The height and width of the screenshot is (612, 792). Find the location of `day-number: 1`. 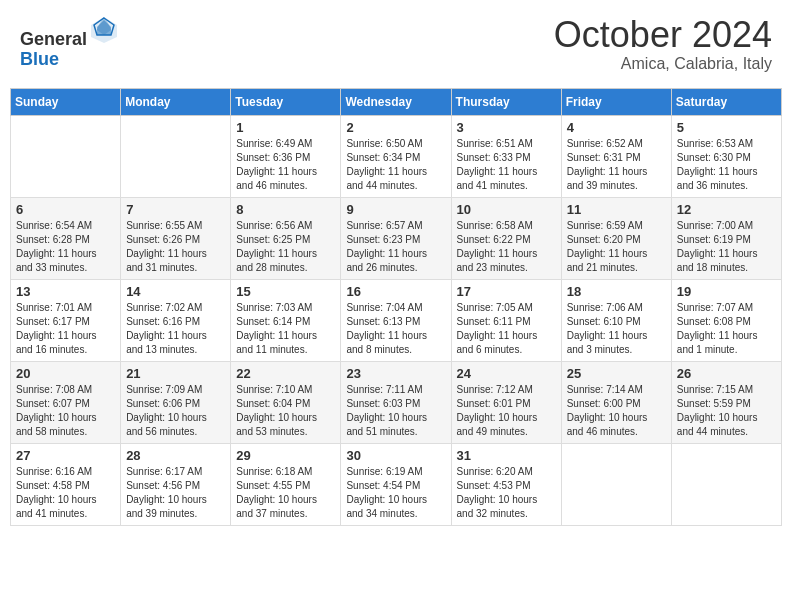

day-number: 1 is located at coordinates (286, 128).